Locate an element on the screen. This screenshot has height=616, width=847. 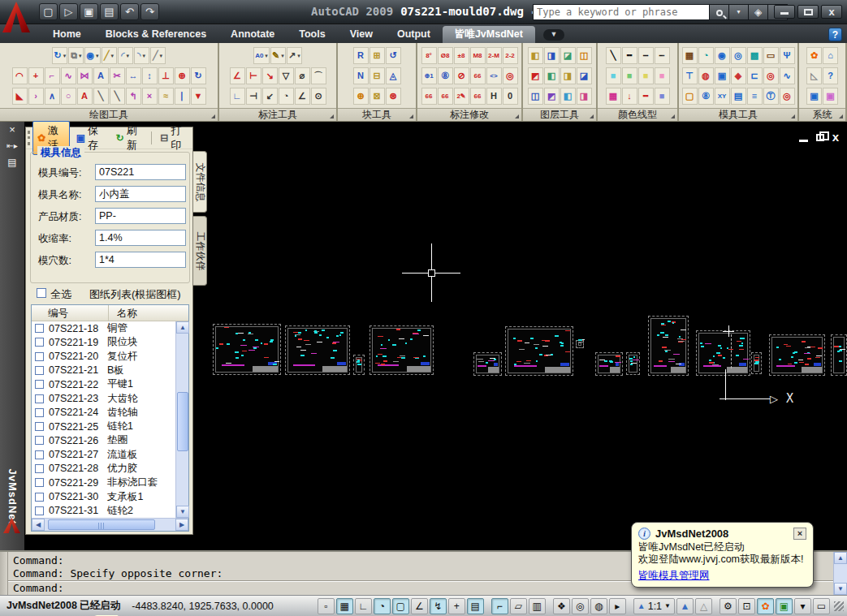
steering-wheel-button: ◍ is located at coordinates (599, 606).